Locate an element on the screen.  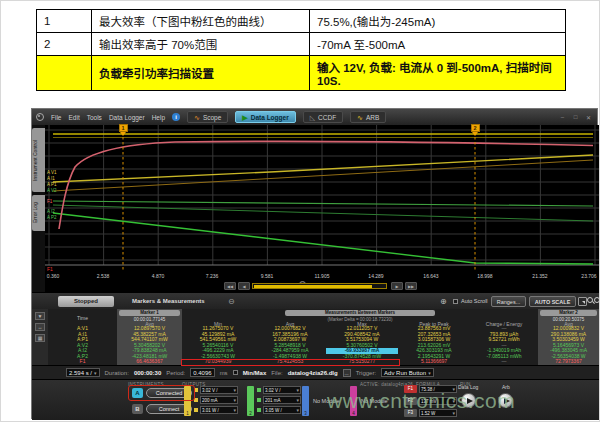
grid-view-icon: ▦ is located at coordinates (40, 338).